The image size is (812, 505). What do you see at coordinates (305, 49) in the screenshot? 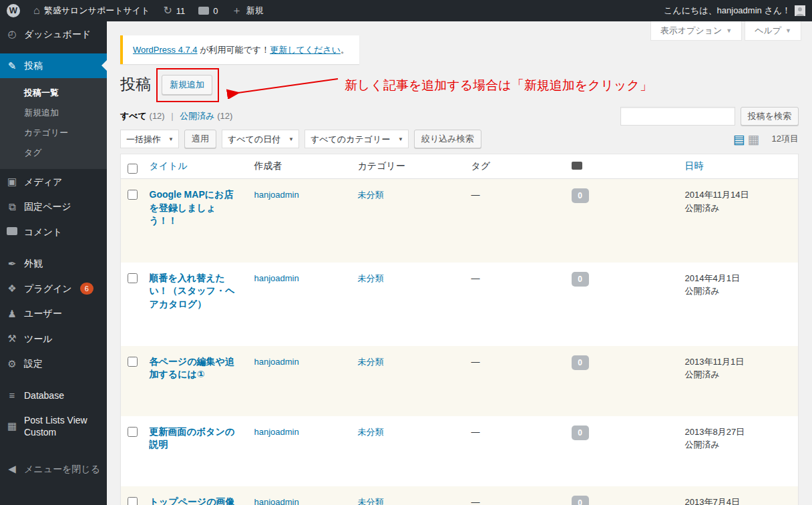
I see `update-now-link: 更新してください` at bounding box center [305, 49].